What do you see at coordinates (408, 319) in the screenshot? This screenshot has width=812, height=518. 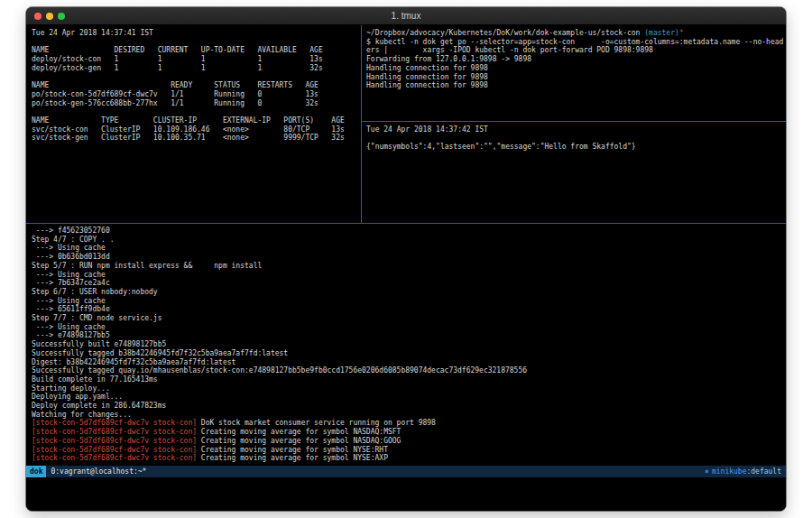 I see `terminal-line: Step 7/7 : CMD node service.js` at bounding box center [408, 319].